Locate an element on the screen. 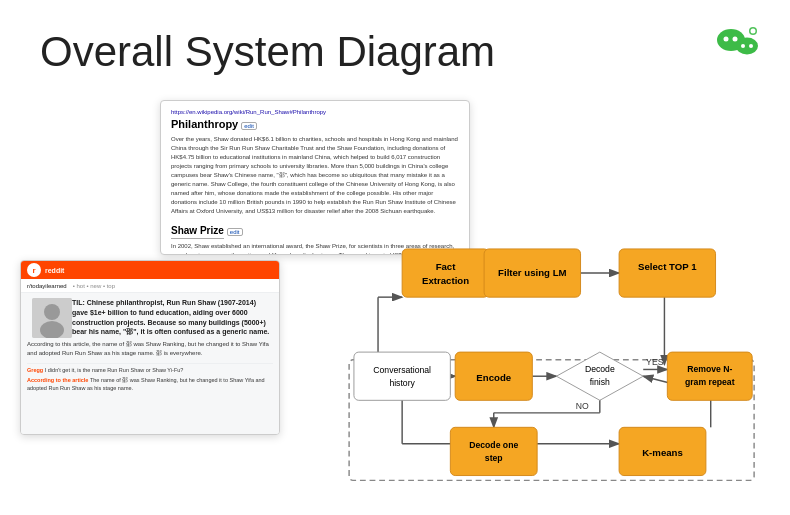  svg-text: Extraction is located at coordinates (446, 280).